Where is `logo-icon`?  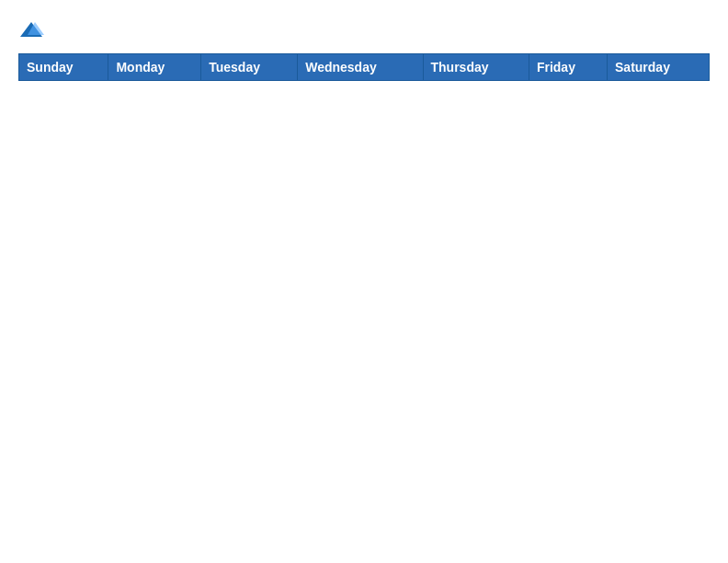
logo-icon is located at coordinates (31, 31).